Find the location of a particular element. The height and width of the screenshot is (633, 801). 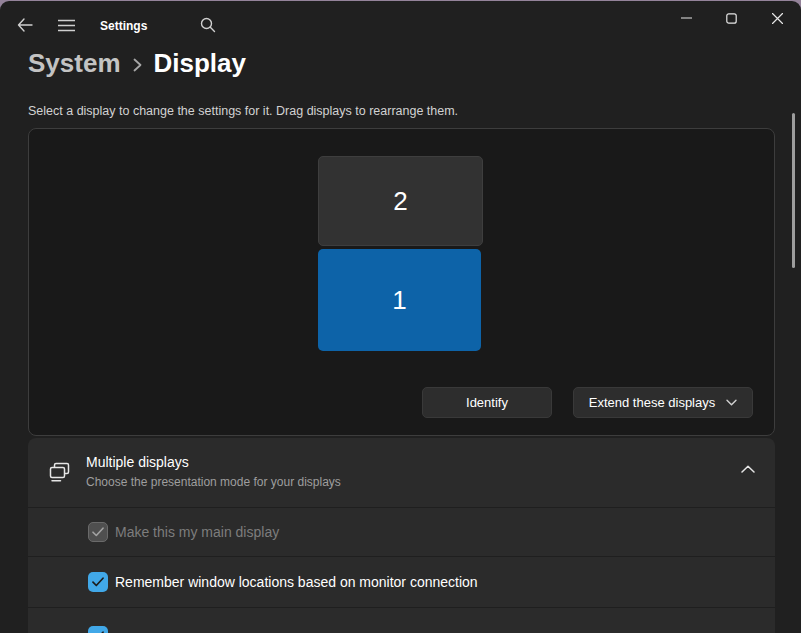

close-icon is located at coordinates (778, 18).